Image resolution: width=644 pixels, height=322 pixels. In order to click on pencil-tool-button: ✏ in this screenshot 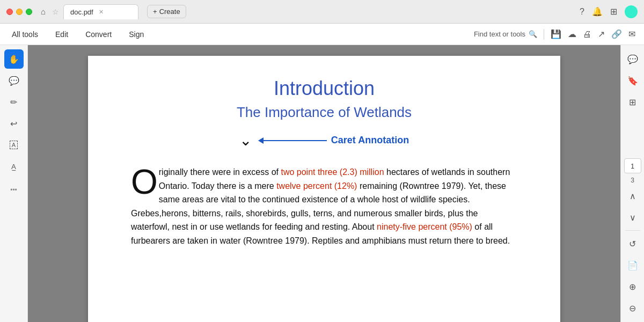, I will do `click(14, 102)`.